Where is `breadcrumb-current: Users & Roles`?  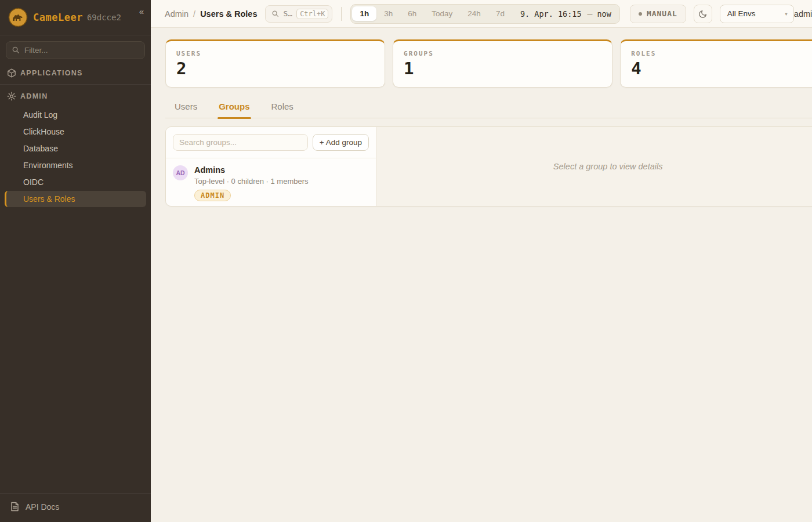
breadcrumb-current: Users & Roles is located at coordinates (229, 14).